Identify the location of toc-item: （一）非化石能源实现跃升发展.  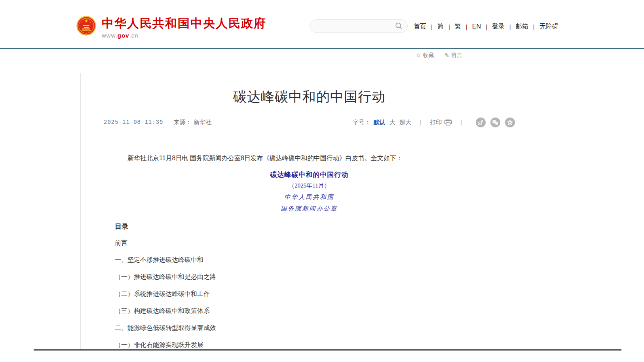
(310, 345).